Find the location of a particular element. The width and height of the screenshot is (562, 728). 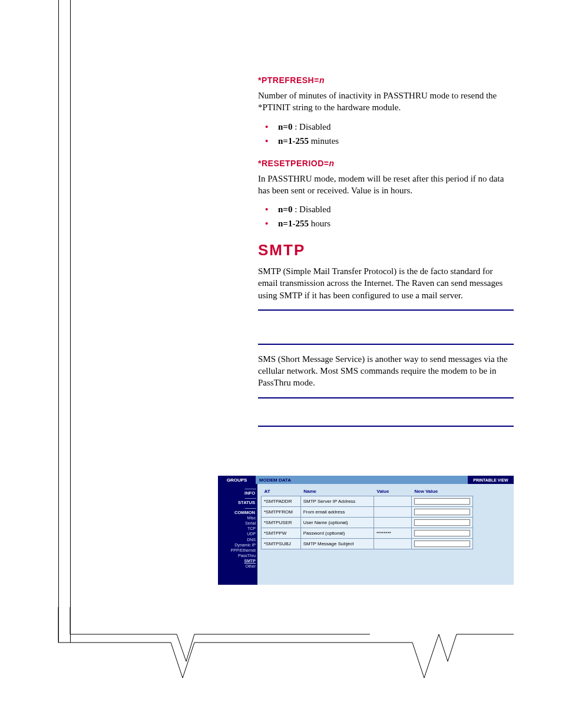

table-row: *SMTPUSER User Name (optional) is located at coordinates (368, 523).